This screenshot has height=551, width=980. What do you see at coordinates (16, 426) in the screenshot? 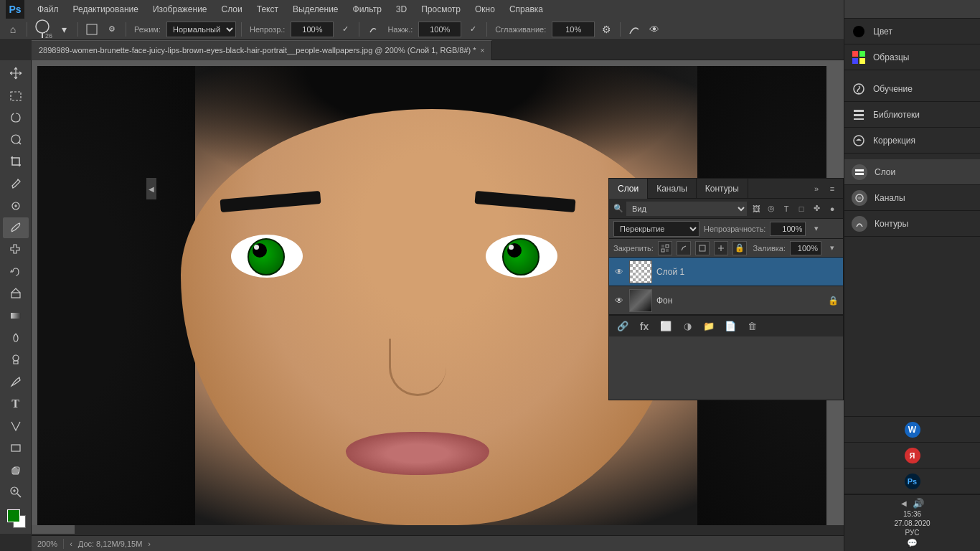
I see `path-selection-tool` at bounding box center [16, 426].